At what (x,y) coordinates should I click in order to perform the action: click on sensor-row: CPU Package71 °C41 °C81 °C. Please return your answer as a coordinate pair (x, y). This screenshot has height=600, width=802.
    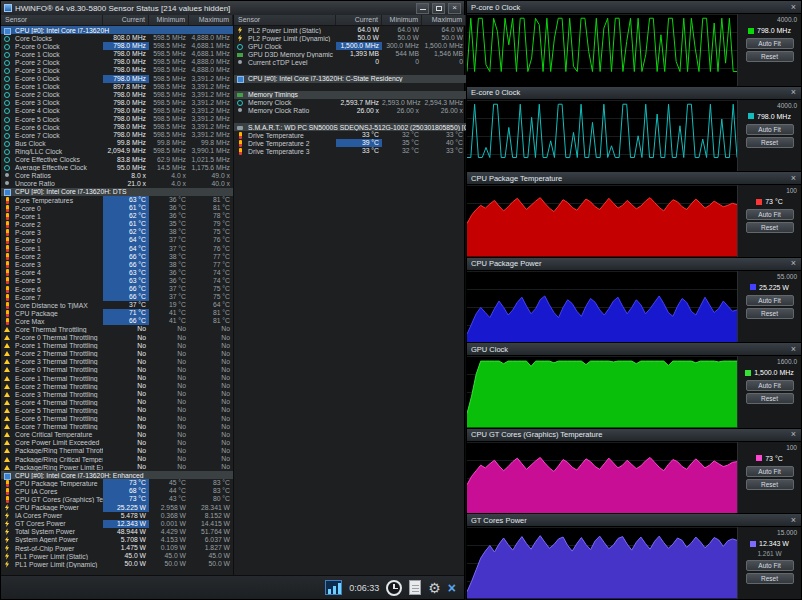
    Looking at the image, I should click on (117, 313).